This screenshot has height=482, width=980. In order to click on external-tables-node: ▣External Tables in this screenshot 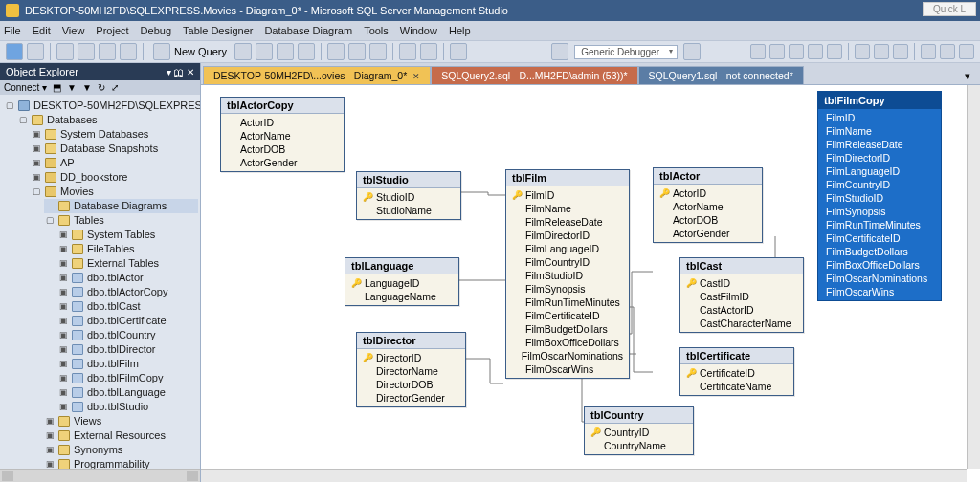, I will do `click(128, 264)`.